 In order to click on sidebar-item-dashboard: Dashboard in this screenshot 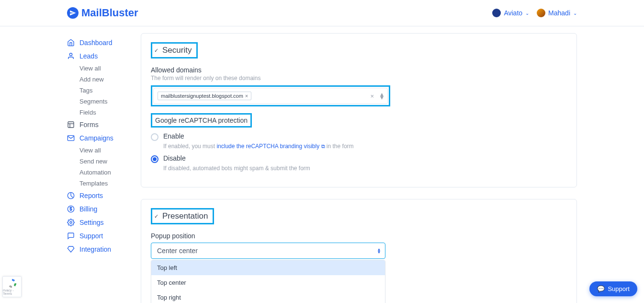, I will do `click(101, 43)`.